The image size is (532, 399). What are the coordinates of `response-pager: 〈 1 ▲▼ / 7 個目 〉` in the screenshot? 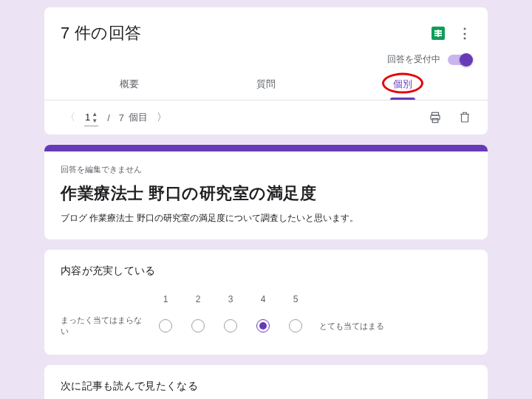 It's located at (266, 117).